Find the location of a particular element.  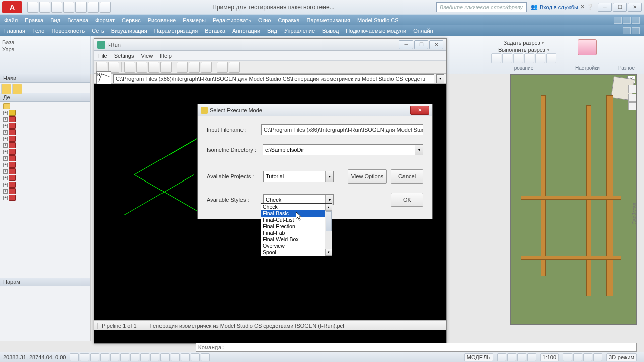

tab-mesh: Сеть is located at coordinates (98, 31).